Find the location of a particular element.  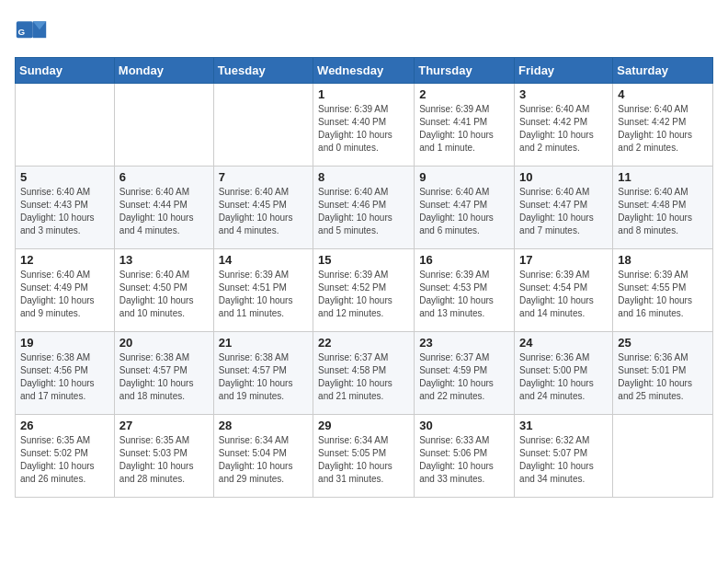

day-info: Sunrise: 6:39 AM Sunset: 4:52 PM Dayligh… is located at coordinates (364, 294).